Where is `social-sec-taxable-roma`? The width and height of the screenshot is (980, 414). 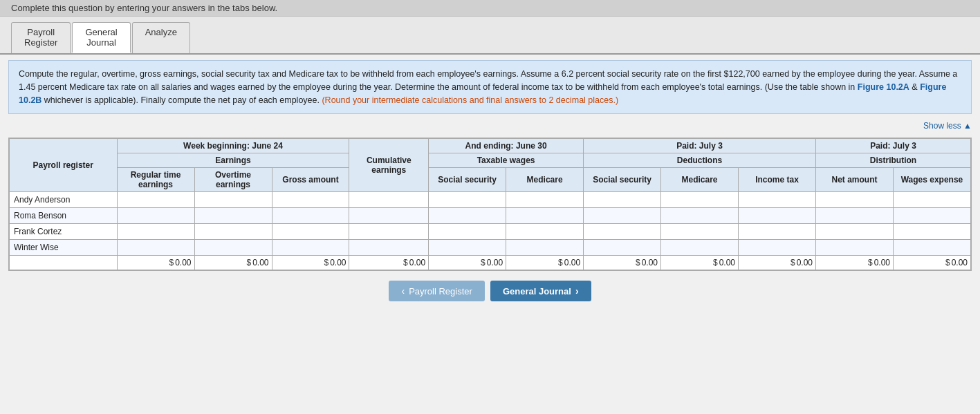 social-sec-taxable-roma is located at coordinates (468, 216).